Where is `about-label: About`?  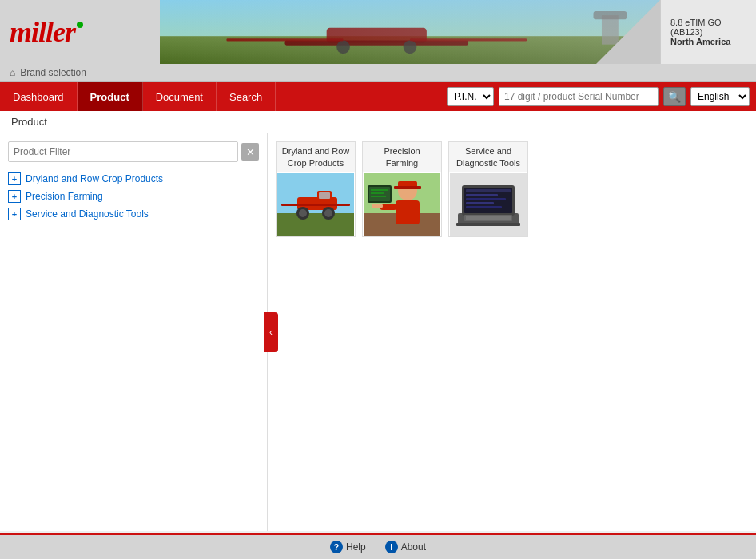
about-label: About is located at coordinates (414, 547).